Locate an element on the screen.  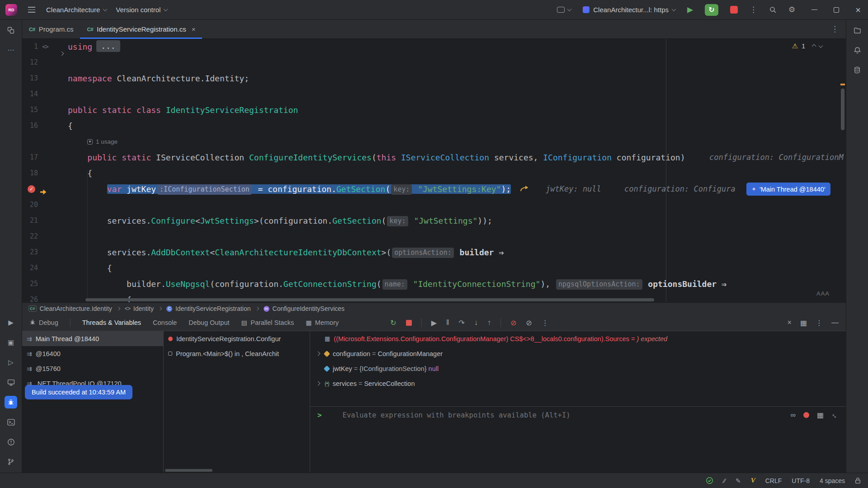
run-configuration-selector: CleanArchitectur...l: https is located at coordinates (629, 10).